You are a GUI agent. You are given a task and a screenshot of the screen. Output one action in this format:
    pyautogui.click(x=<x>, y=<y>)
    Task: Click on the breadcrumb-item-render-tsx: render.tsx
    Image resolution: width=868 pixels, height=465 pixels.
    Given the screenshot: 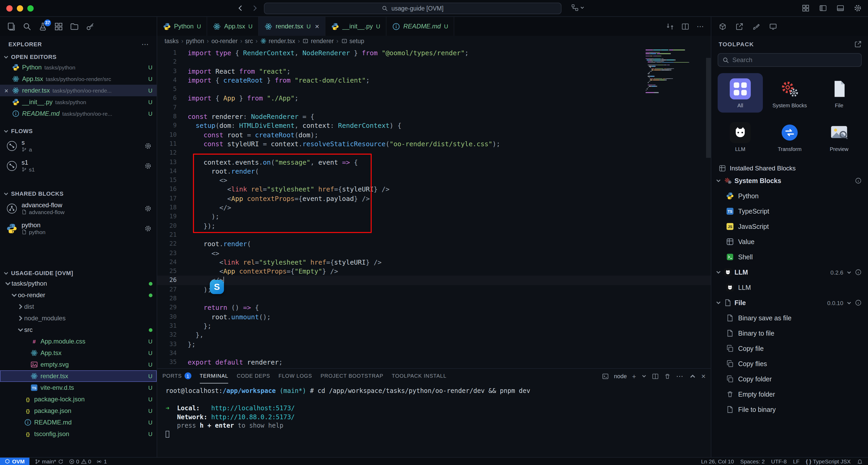 What is the action you would take?
    pyautogui.click(x=278, y=41)
    